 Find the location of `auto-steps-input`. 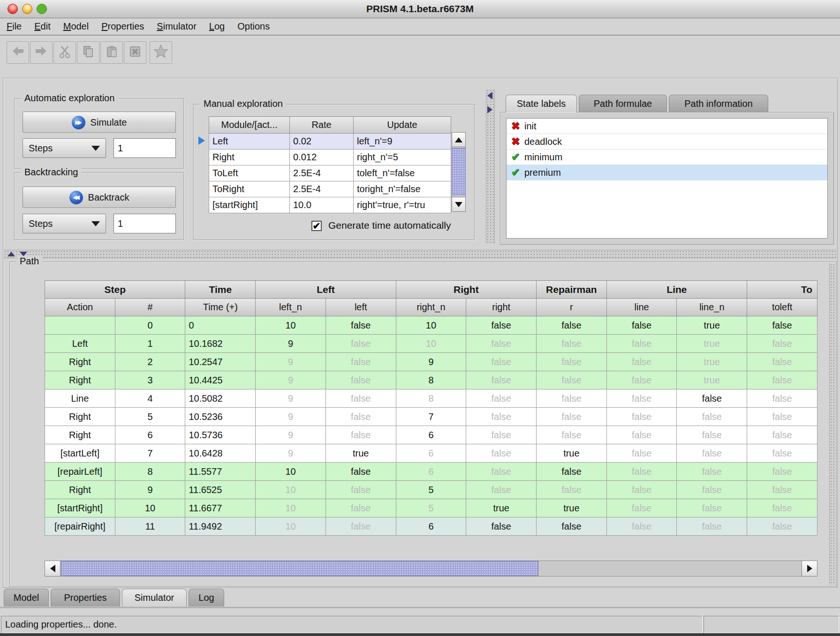

auto-steps-input is located at coordinates (144, 148).